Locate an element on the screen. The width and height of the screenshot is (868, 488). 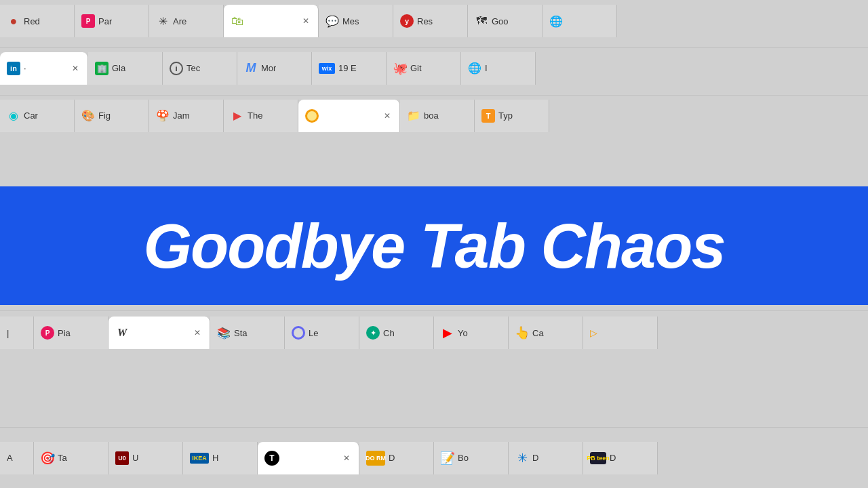
tab-hand-label: Ca is located at coordinates (538, 333).